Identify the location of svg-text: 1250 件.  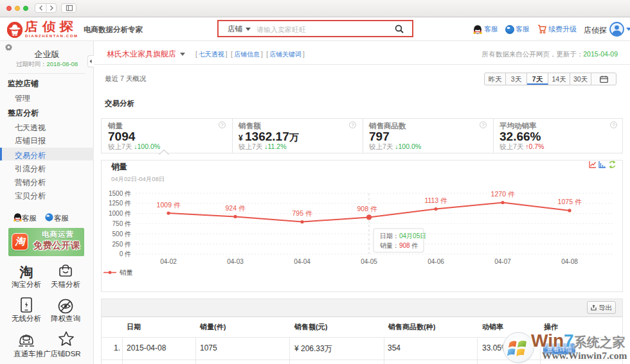
(120, 203).